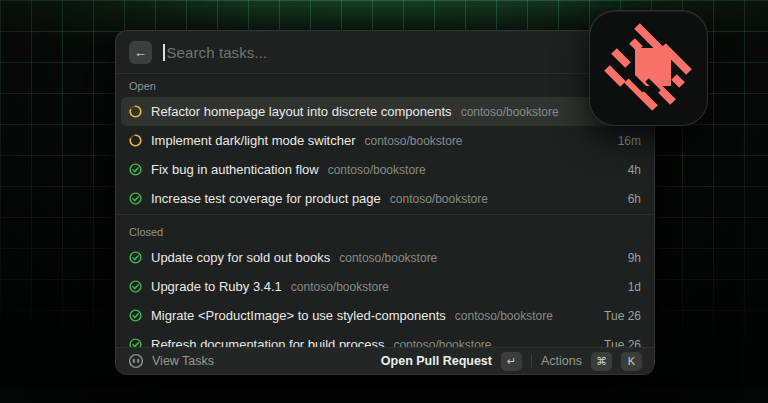 This screenshot has height=403, width=768. What do you see at coordinates (136, 361) in the screenshot?
I see `copilot-icon` at bounding box center [136, 361].